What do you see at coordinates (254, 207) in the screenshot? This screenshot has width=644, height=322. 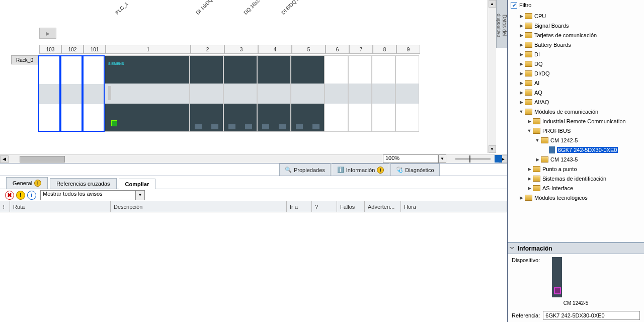 I see `compile-table-header: ! Ruta Descripción Ir a ? Fallos Adverte…` at bounding box center [254, 207].